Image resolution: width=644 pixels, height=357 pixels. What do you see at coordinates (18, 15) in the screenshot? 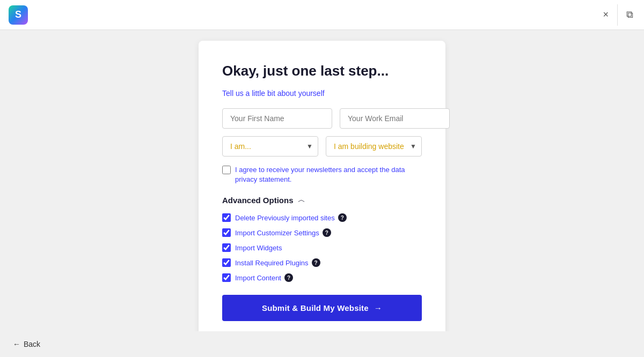
I see `logo-icon: S` at bounding box center [18, 15].